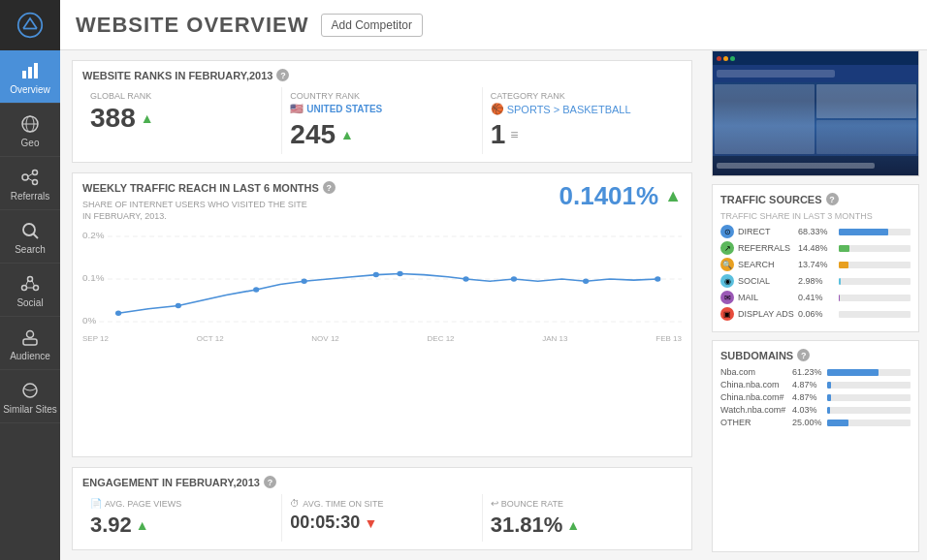  What do you see at coordinates (382, 504) in the screenshot?
I see `avg-time-label: ⏱ AVG. TIME ON SITE` at bounding box center [382, 504].